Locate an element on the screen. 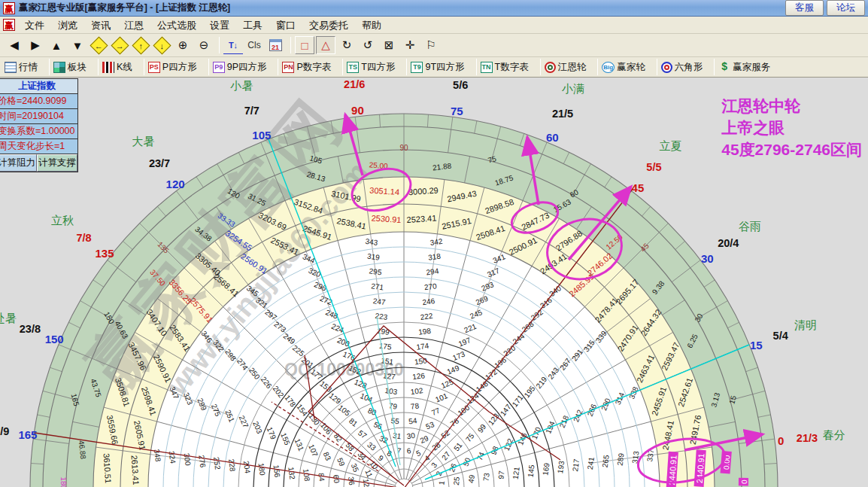 The image size is (868, 487). svg-text: 193 is located at coordinates (561, 467).